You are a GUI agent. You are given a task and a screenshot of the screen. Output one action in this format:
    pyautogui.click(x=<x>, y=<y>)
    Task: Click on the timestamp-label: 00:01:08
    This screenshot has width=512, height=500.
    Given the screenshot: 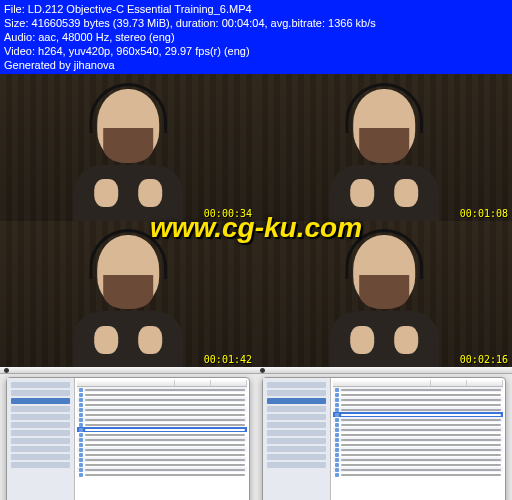 What is the action you would take?
    pyautogui.click(x=484, y=214)
    